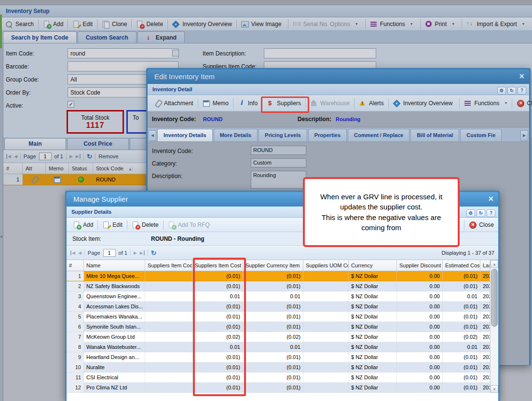 The image size is (532, 401). What do you see at coordinates (278, 317) in the screenshot?
I see `Placemakers Wanaka...: 5 Placemakers Wanaka... (0.01) (0.01) $ …` at bounding box center [278, 317].